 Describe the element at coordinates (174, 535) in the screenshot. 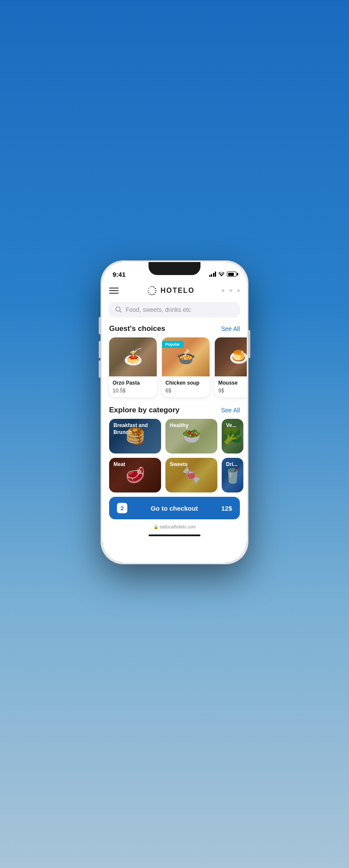

I see `home-indicator` at that location.